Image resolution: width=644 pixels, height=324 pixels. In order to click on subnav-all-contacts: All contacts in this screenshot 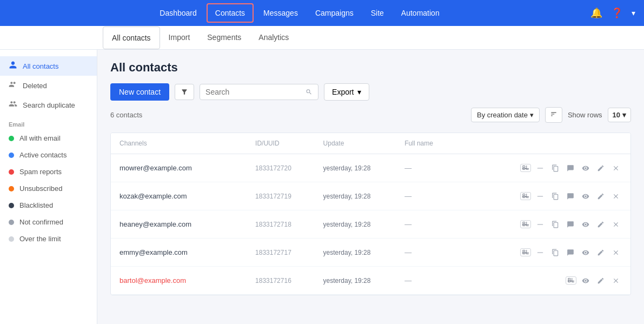, I will do `click(131, 38)`.